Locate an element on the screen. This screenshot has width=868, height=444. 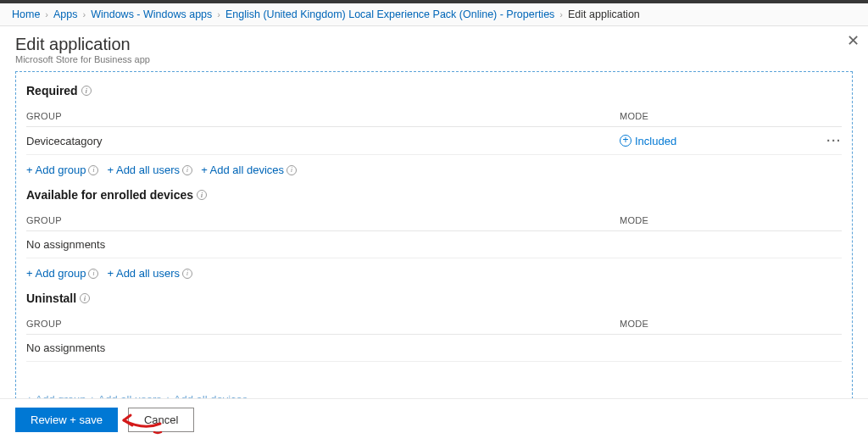
cancel-button: Cancel is located at coordinates (161, 420).